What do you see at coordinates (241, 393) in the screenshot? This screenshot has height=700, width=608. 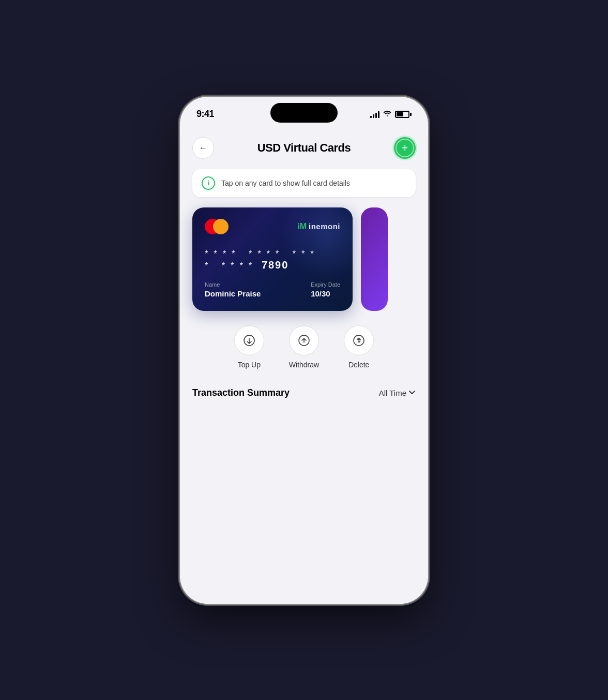 I see `transaction-title: Transaction Summary` at bounding box center [241, 393].